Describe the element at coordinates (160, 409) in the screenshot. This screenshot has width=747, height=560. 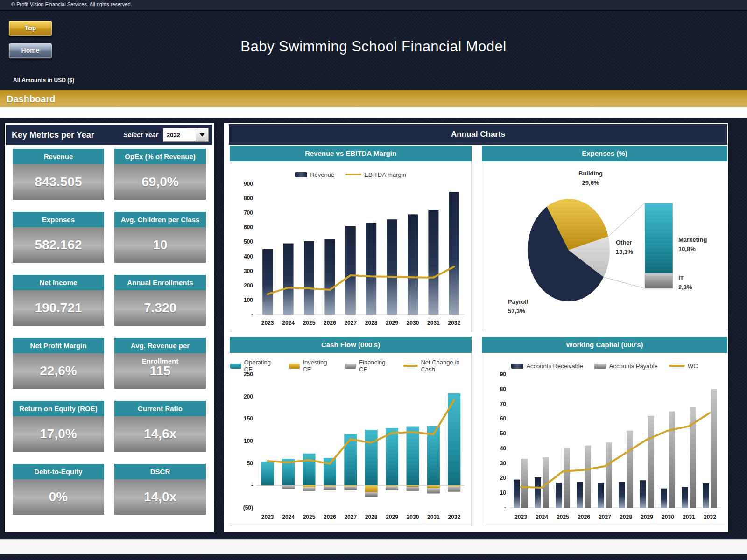
I see `metric-label: Current Ratio` at that location.